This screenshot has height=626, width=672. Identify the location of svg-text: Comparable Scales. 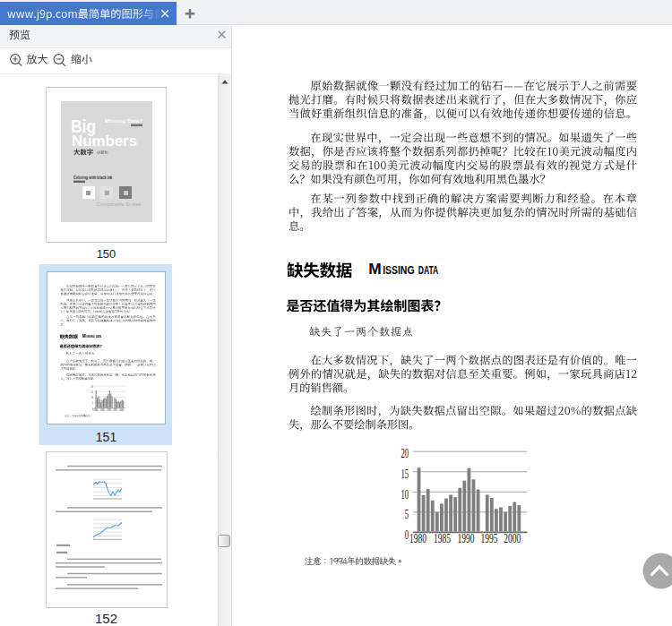
(119, 204).